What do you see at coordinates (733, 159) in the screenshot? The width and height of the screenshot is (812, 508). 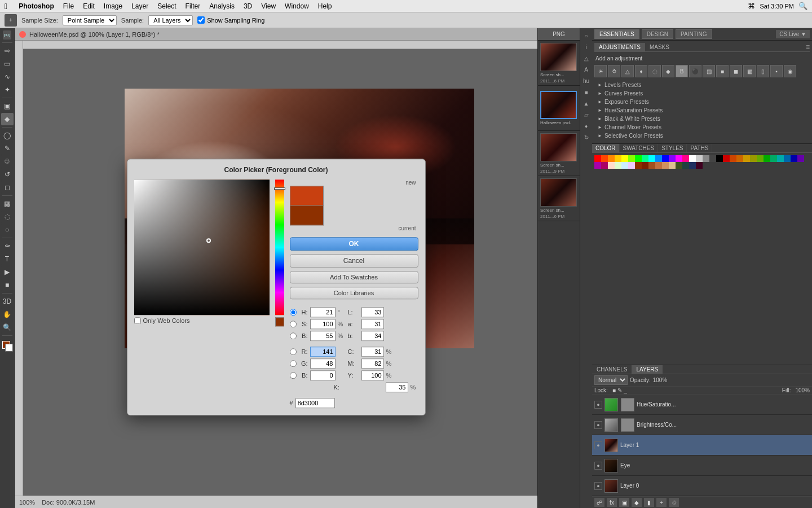 I see `swatch-brown-red` at bounding box center [733, 159].